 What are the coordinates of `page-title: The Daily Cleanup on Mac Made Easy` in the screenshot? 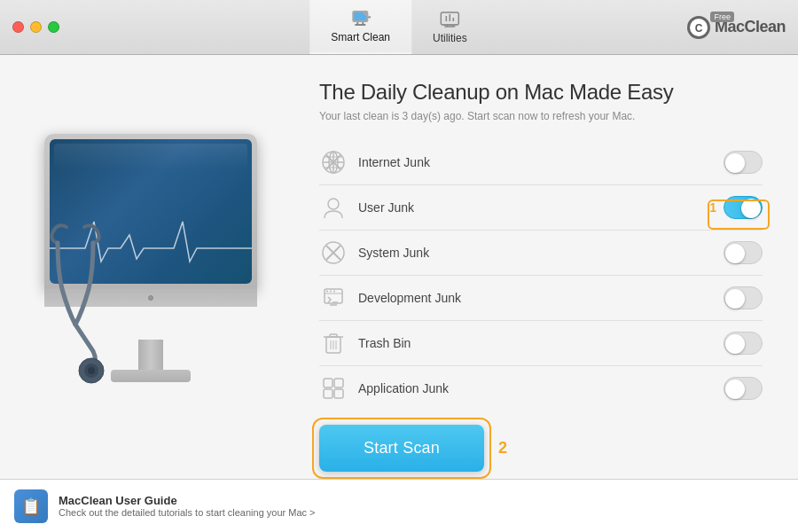 It's located at (541, 92).